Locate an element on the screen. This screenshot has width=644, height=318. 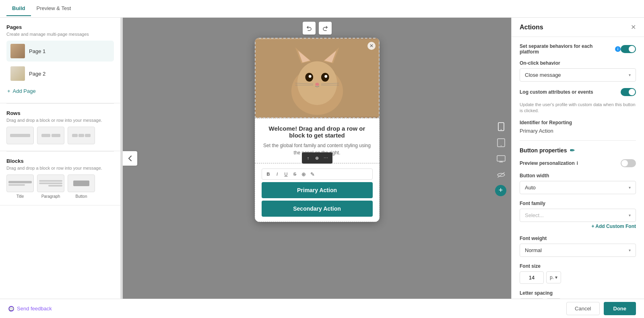
width-dropdown: Auto ▾ is located at coordinates (578, 187).